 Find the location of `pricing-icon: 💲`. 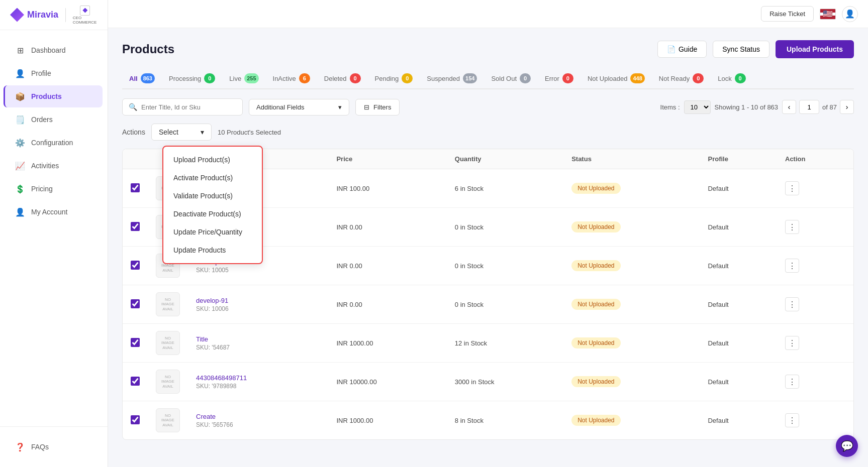

pricing-icon: 💲 is located at coordinates (20, 189).